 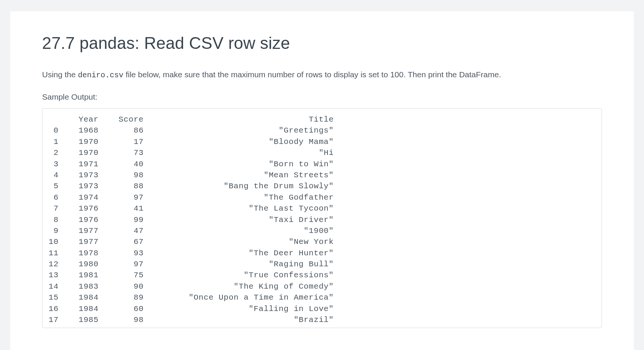 I want to click on instruction-text-suffix: file below, make sure that the maximum n…, so click(x=312, y=74).